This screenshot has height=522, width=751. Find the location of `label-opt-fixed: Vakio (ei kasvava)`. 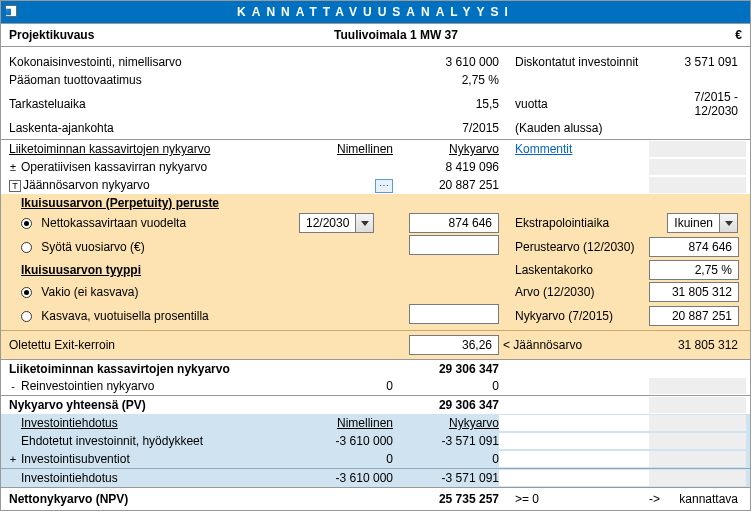

label-opt-fixed: Vakio (ei kasvava) is located at coordinates (90, 292).